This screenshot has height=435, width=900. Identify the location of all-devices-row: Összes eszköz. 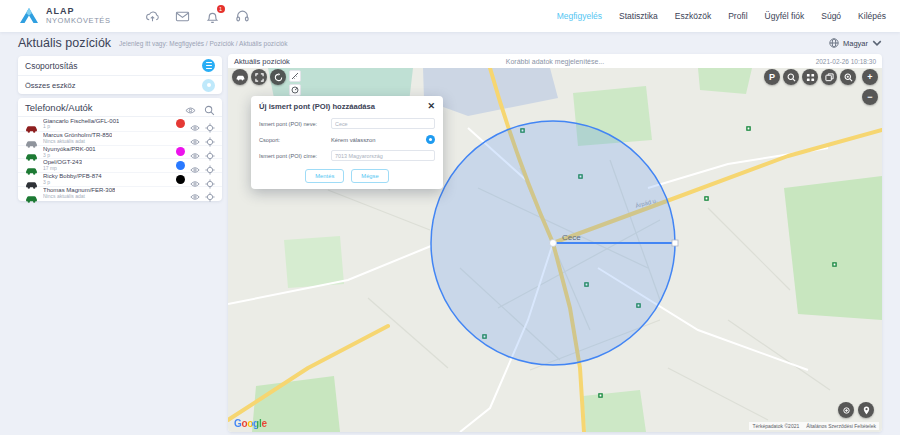
(120, 84).